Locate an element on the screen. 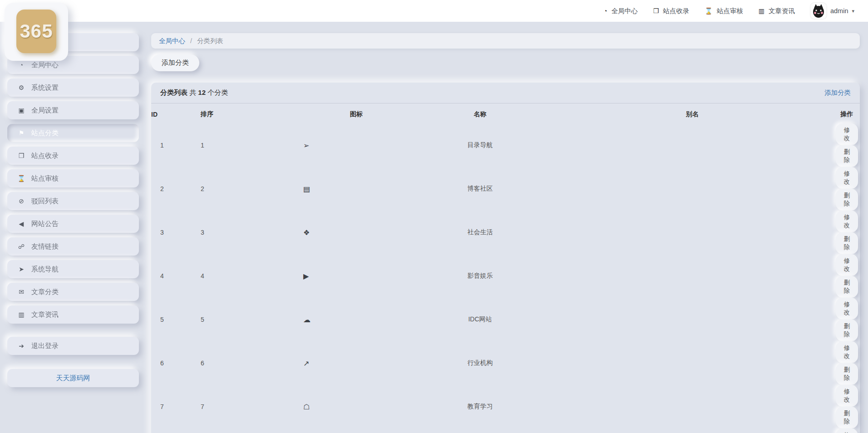  sidebar-items: ◔ 全局中心 ⚙ 系统设置 ▣ 全局设置 ⚑ 站点分类 ❒ 站点收录 ⌛ 站点审… is located at coordinates (73, 190).